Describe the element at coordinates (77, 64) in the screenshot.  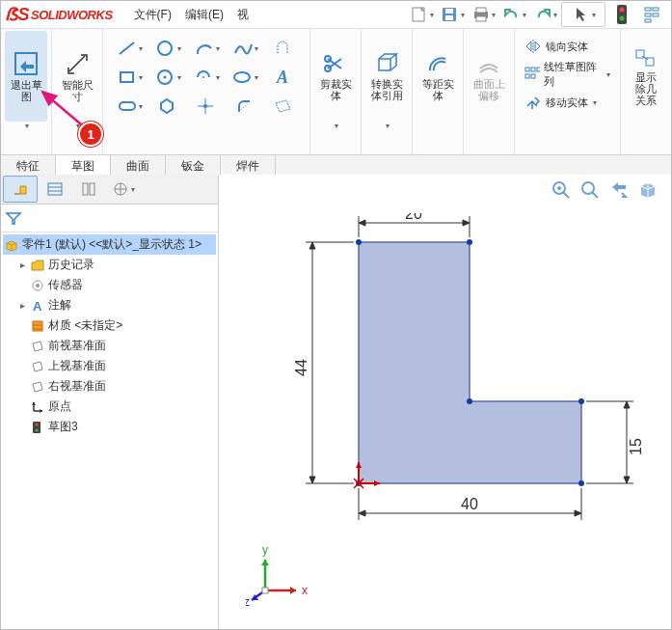
I see `dimension-icon` at that location.